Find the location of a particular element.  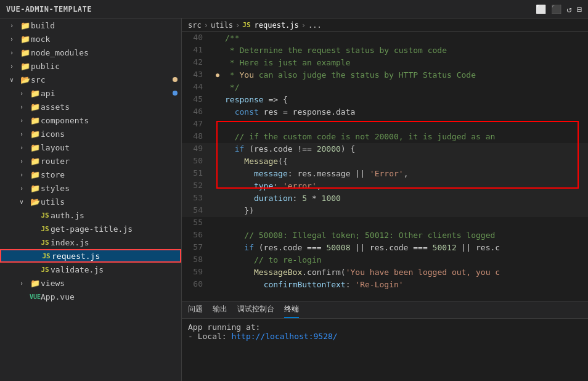

refresh-icon: ↺ is located at coordinates (569, 9).